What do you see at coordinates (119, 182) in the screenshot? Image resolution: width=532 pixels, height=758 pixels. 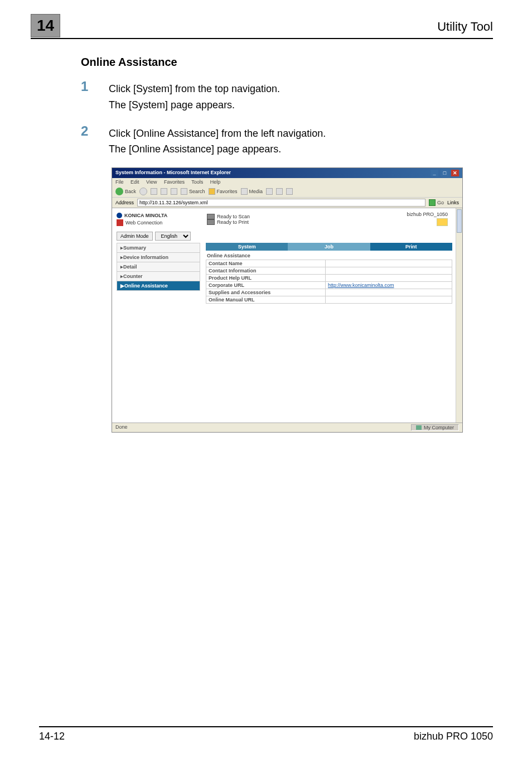 I see `menu-file: File` at bounding box center [119, 182].